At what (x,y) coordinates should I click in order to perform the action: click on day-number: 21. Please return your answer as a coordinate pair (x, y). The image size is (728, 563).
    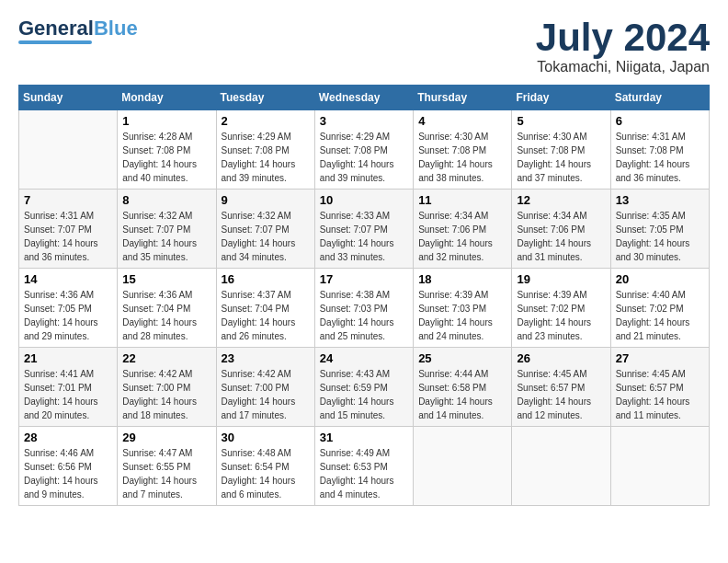
    Looking at the image, I should click on (68, 359).